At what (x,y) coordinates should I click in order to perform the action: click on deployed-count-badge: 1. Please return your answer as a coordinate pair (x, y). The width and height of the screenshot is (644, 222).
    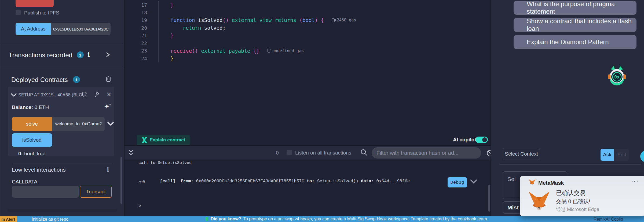
    Looking at the image, I should click on (76, 80).